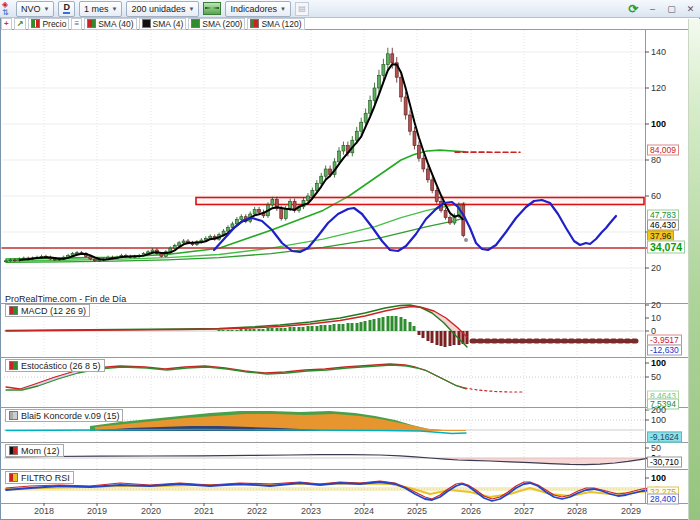  I want to click on units-label: 200 unidades, so click(158, 9).